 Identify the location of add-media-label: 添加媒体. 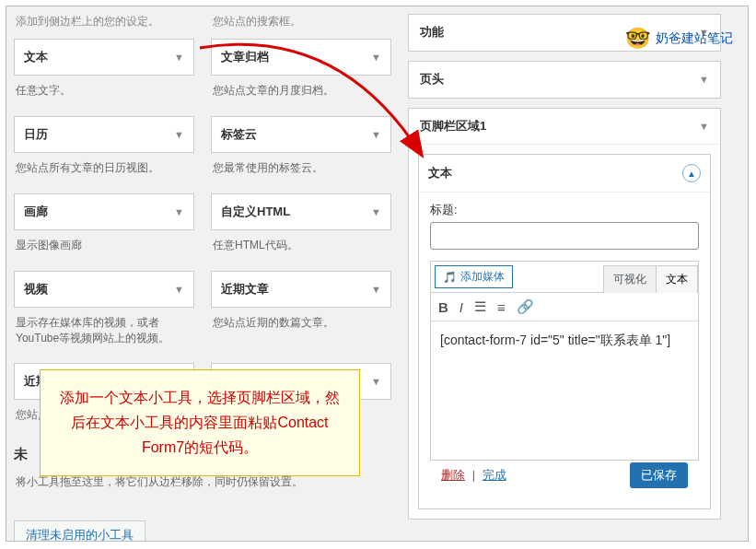
(483, 276).